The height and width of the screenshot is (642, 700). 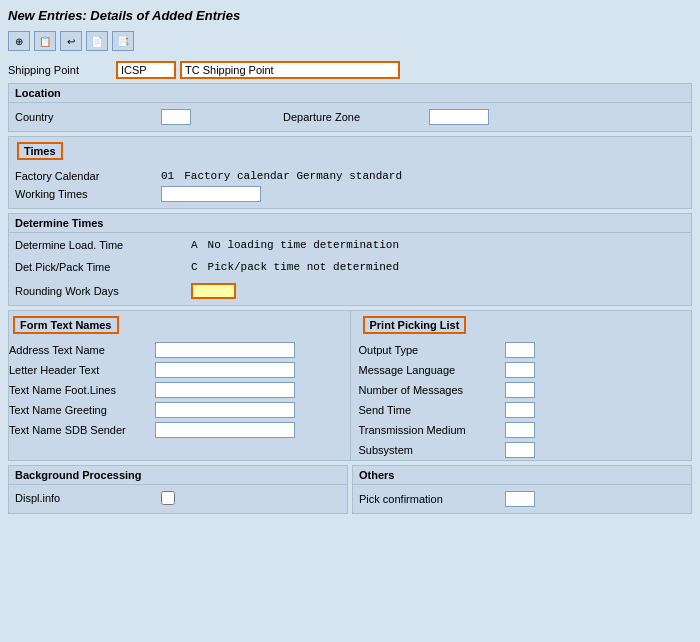 I want to click on message-lang-row: Message Language, so click(x=526, y=370).